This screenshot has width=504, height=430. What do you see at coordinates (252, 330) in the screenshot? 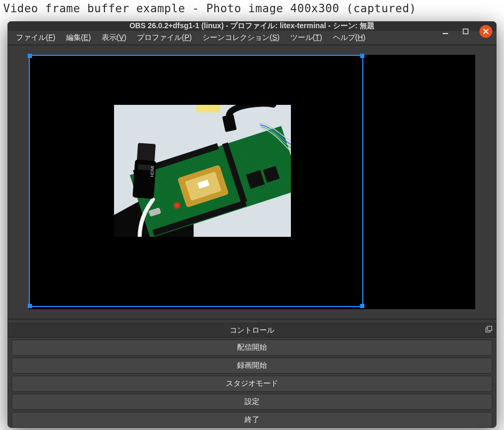
I see `controls-dock-header: コントロール` at bounding box center [252, 330].